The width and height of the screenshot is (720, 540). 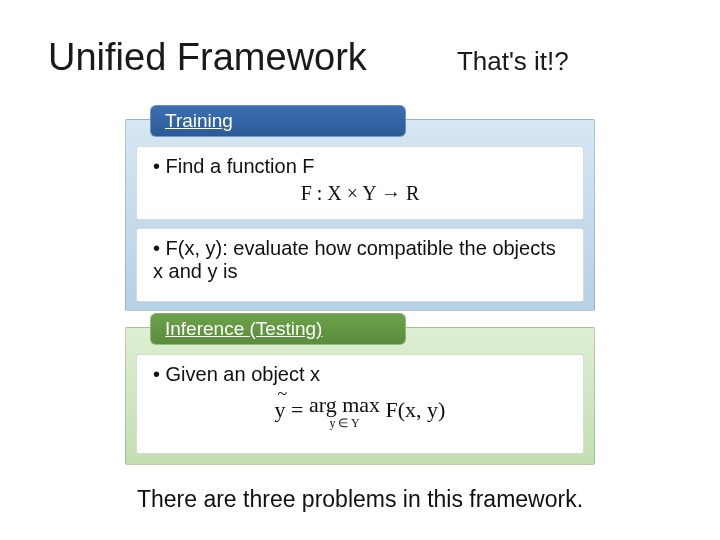 I want to click on inference-tab: Inference (Testing), so click(x=278, y=329).